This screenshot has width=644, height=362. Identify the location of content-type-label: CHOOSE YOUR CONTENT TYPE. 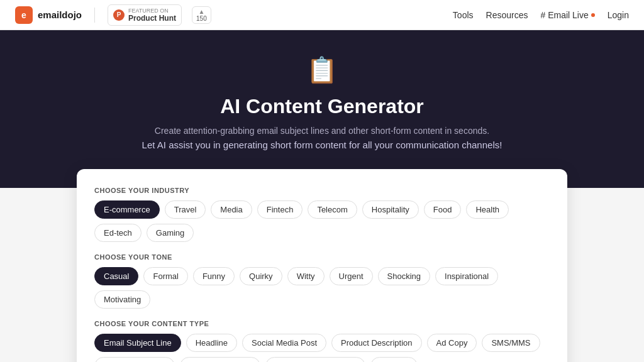
(322, 324).